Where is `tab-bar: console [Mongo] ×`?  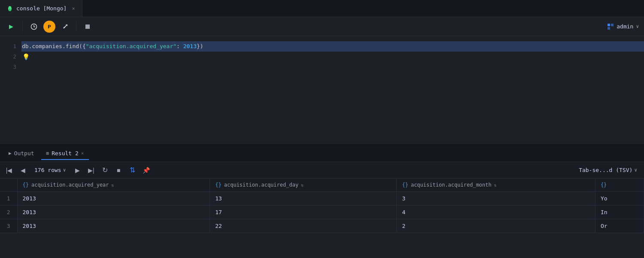
tab-bar: console [Mongo] × is located at coordinates (322, 9).